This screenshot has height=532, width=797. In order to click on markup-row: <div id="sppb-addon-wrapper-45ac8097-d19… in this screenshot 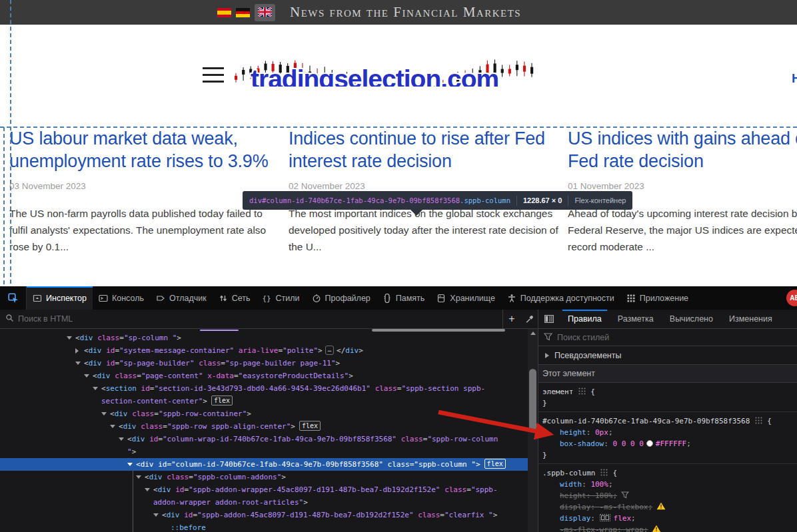, I will do `click(264, 490)`.